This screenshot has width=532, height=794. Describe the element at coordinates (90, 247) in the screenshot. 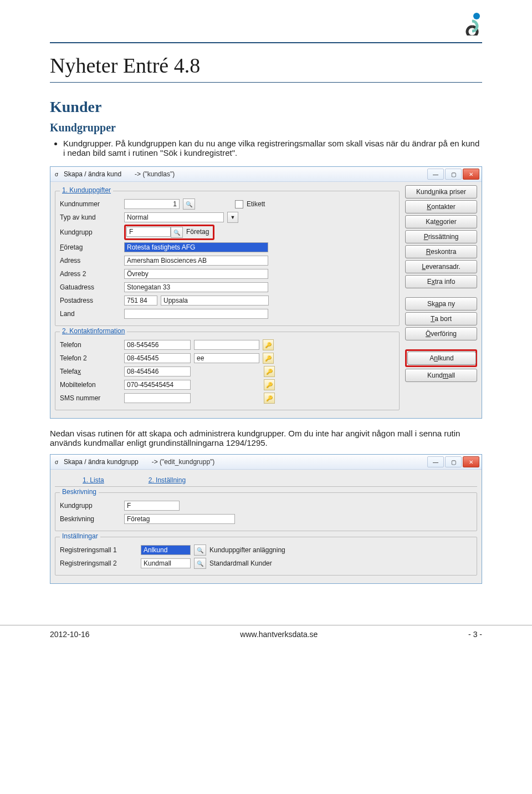

I see `label-foretag: Företag` at that location.